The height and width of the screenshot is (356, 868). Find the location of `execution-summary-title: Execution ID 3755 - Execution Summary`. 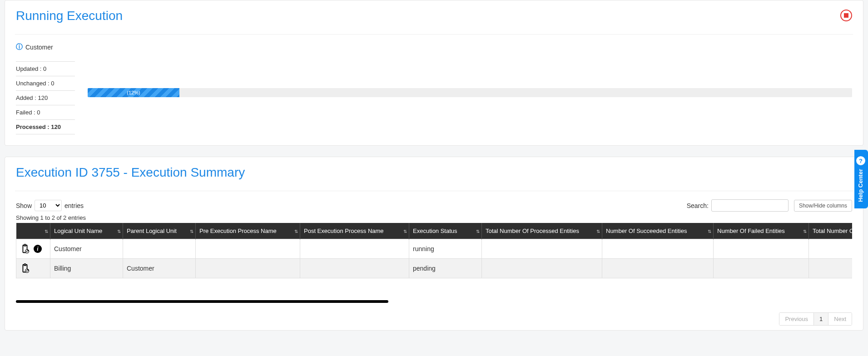

execution-summary-title: Execution ID 3755 - Execution Summary is located at coordinates (434, 175).